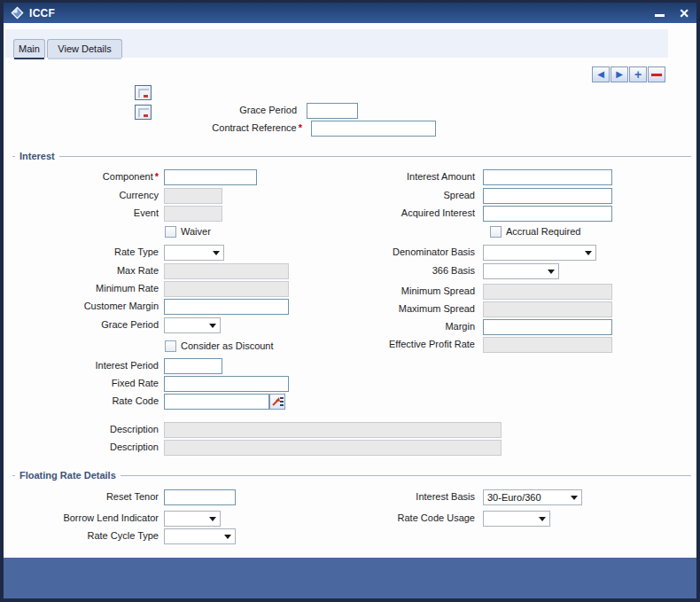 This screenshot has width=700, height=602. I want to click on contract-reference-input, so click(374, 129).